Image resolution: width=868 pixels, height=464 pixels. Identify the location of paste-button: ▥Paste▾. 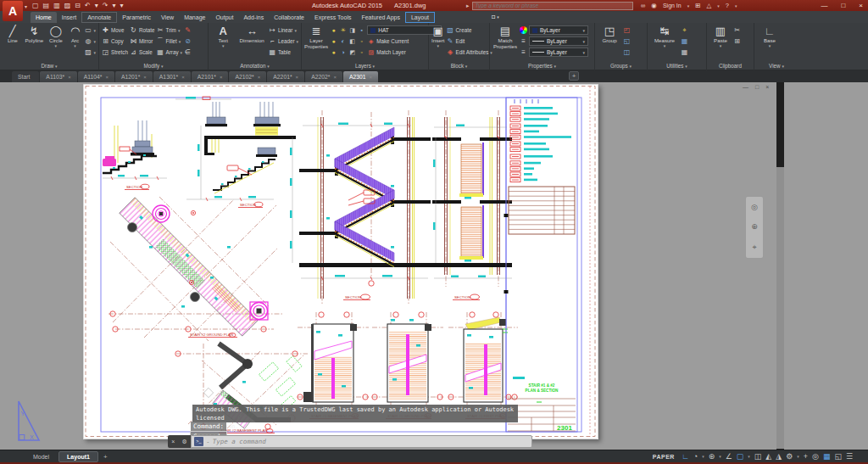
(721, 36).